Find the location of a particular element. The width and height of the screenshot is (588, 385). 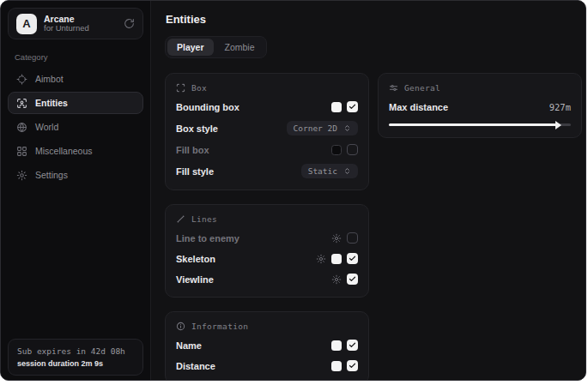

app-subtitle: for Unturned is located at coordinates (67, 29).